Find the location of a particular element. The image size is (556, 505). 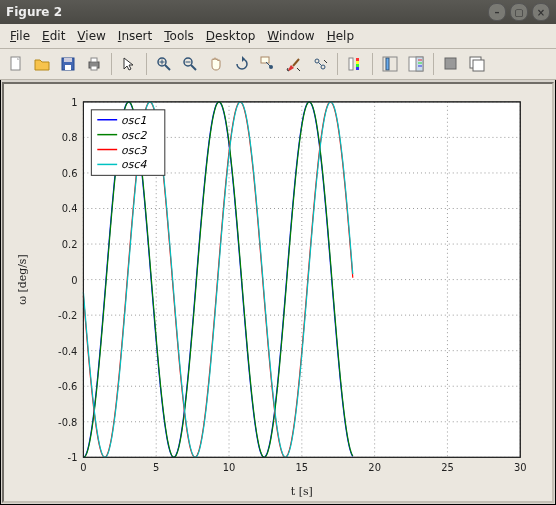

close-button: × is located at coordinates (541, 12).